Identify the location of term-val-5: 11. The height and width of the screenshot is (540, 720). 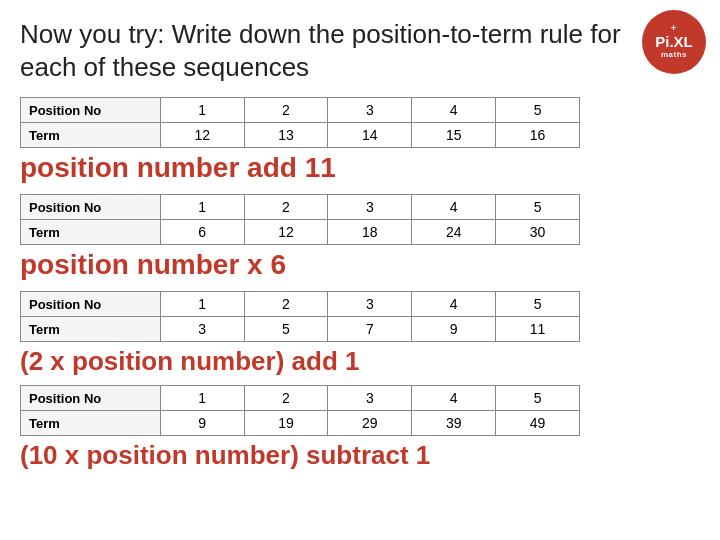
(538, 330).